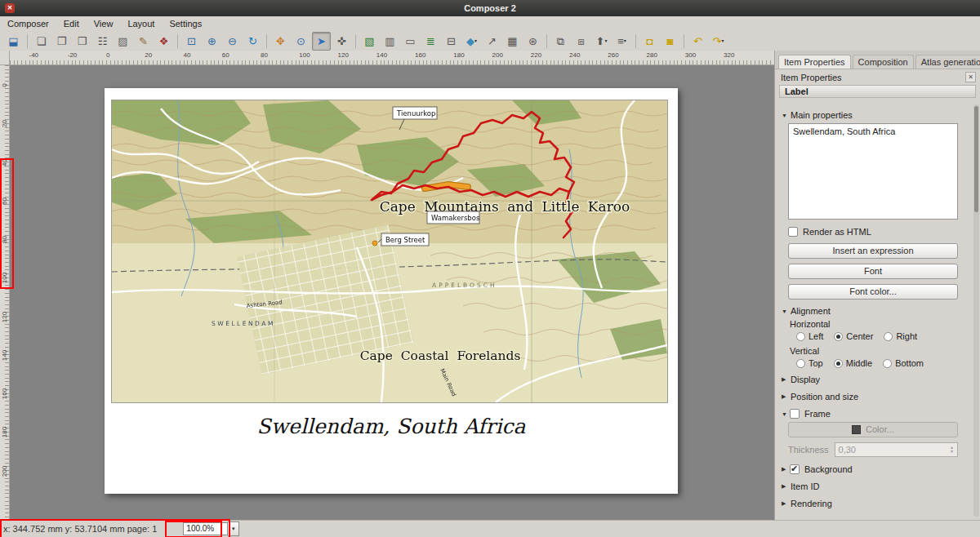 This screenshot has width=980, height=537. I want to click on scrollbar-thumb, so click(977, 159).